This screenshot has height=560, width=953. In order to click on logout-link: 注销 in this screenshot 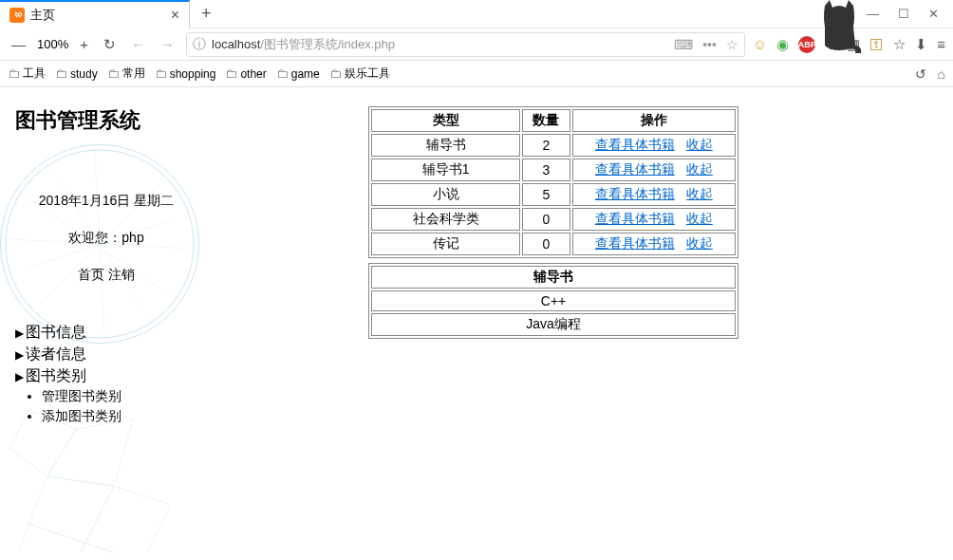, I will do `click(121, 274)`.